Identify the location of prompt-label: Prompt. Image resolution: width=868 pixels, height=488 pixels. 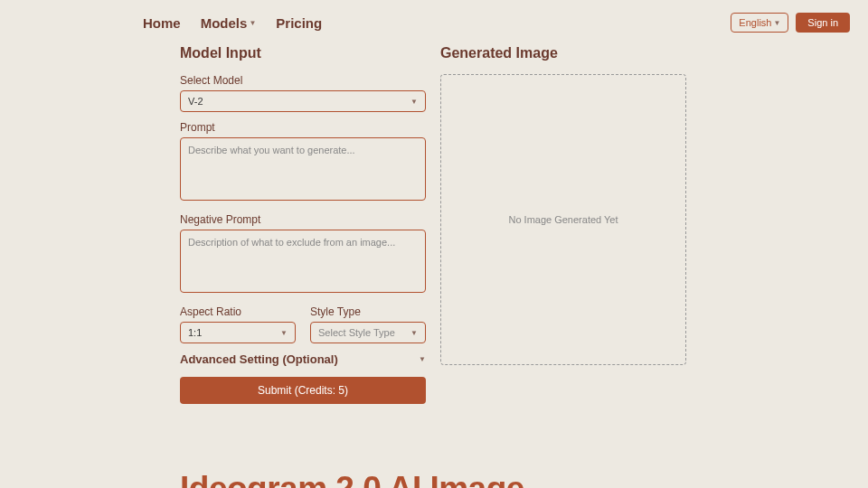
(303, 127).